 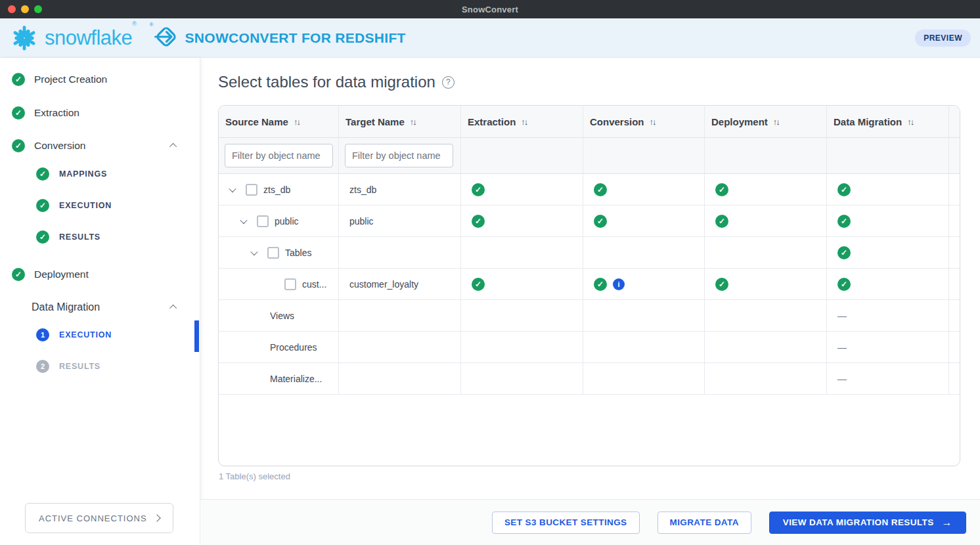 What do you see at coordinates (99, 518) in the screenshot?
I see `active-connections-button: ACTIVE CONNECTIONS` at bounding box center [99, 518].